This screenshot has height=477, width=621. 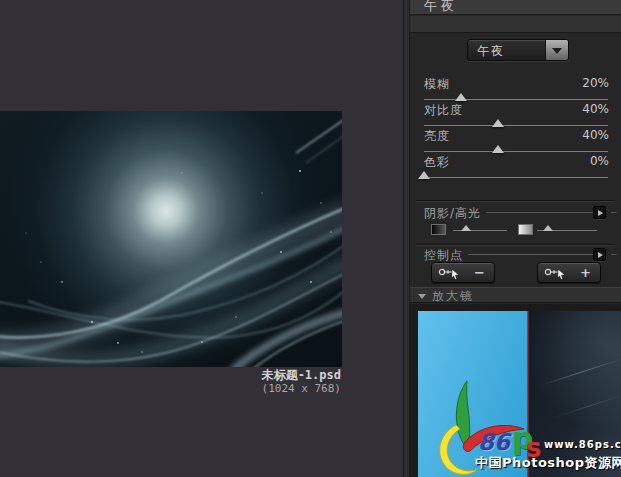 I want to click on preset-dropdown-value: 午夜, so click(x=491, y=52).